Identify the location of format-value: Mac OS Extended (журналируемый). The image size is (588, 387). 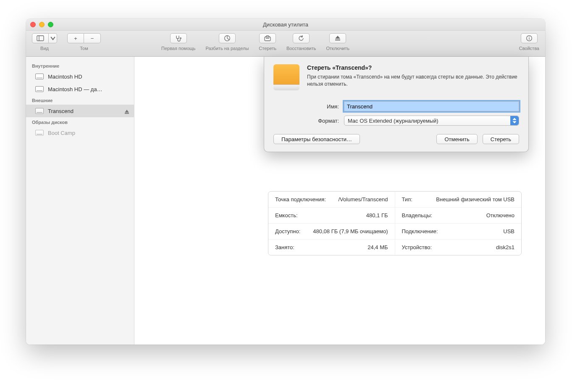
(393, 121).